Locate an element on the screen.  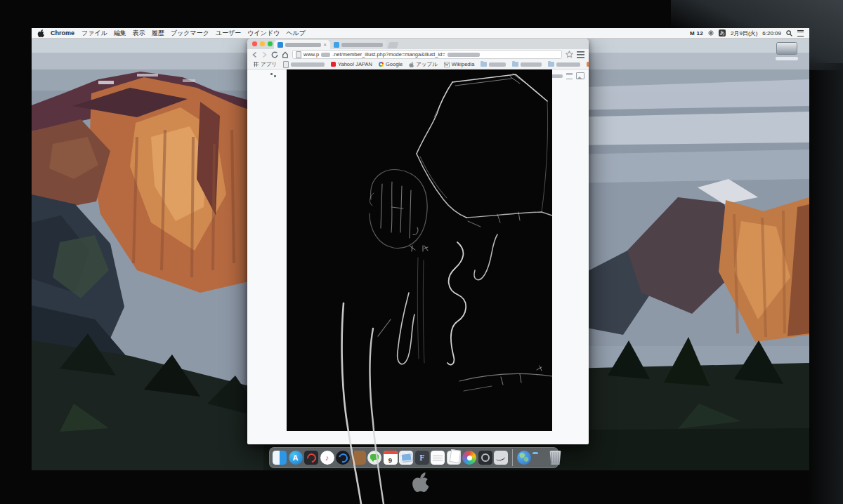
page-doc-icon is located at coordinates (299, 55).